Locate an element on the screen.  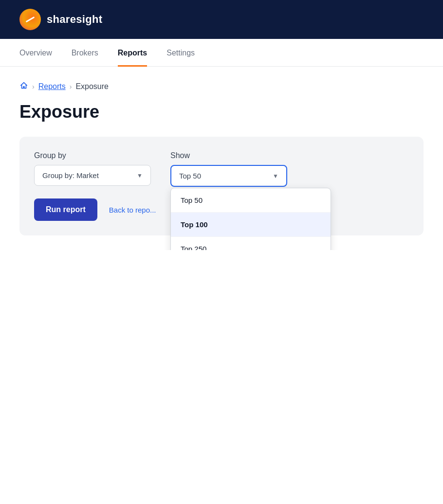
page-title: Exposure is located at coordinates (222, 112).